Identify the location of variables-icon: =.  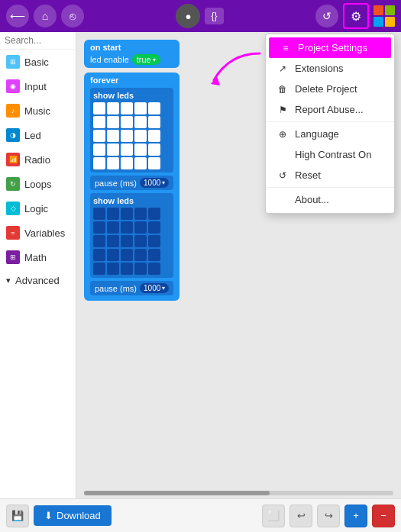
(13, 233).